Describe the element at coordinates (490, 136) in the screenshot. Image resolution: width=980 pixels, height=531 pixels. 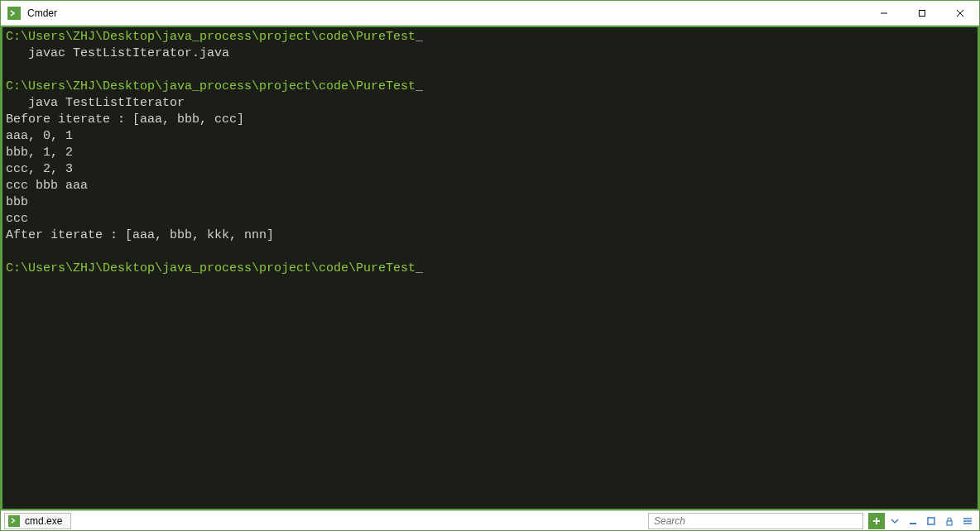
I see `output-line: aaa, 0, 1` at that location.